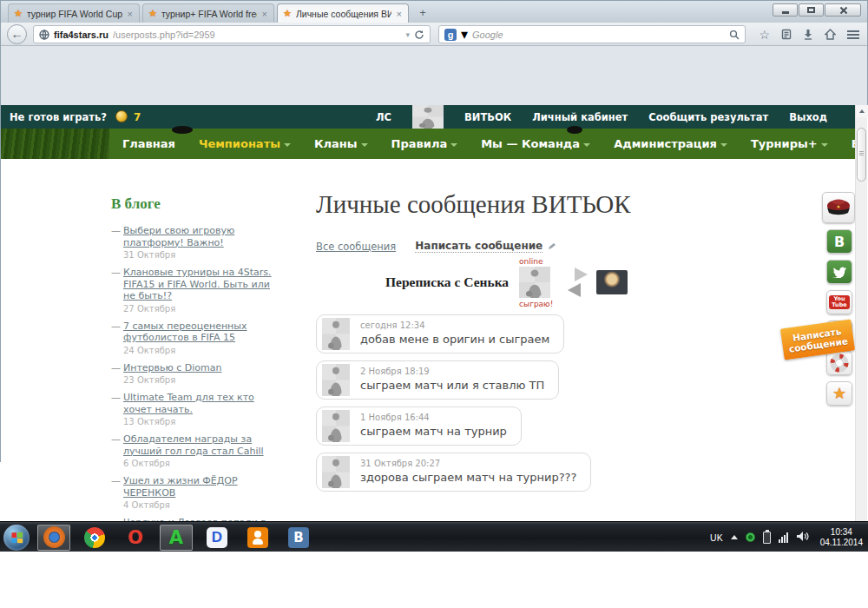 Image resolution: width=868 pixels, height=608 pixels. I want to click on logo-shadow, so click(182, 130).